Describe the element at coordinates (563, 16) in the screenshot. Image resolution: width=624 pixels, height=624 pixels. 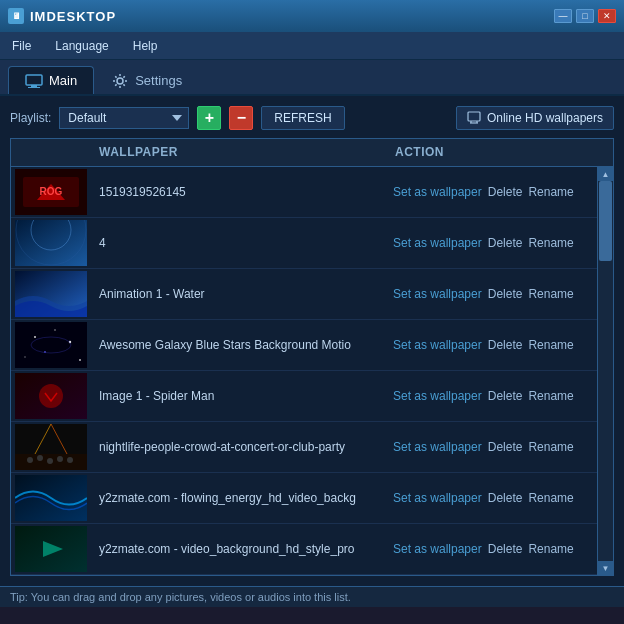
I see `minimize-button: —` at that location.